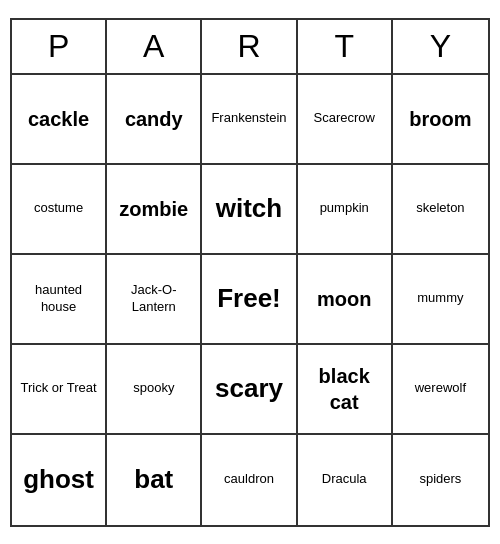  I want to click on cell-10: haunted house, so click(60, 300).